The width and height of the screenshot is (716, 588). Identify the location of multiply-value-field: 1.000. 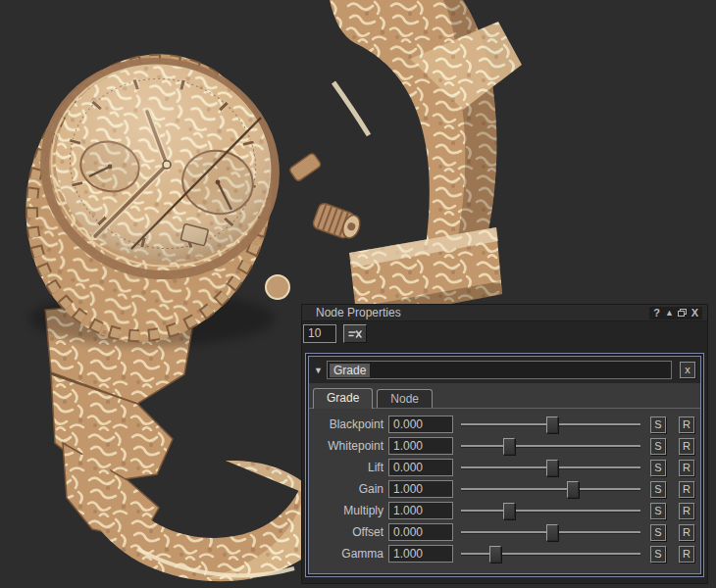
(421, 511).